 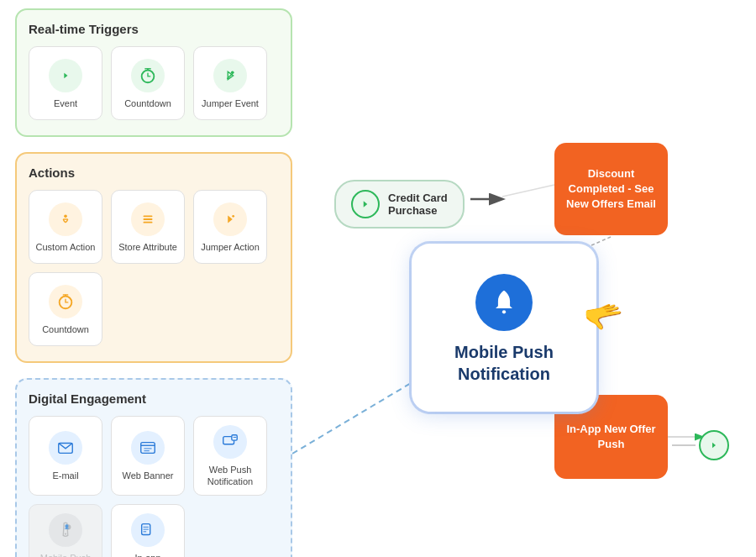 What do you see at coordinates (230, 76) in the screenshot?
I see `jumper-event-icon` at bounding box center [230, 76].